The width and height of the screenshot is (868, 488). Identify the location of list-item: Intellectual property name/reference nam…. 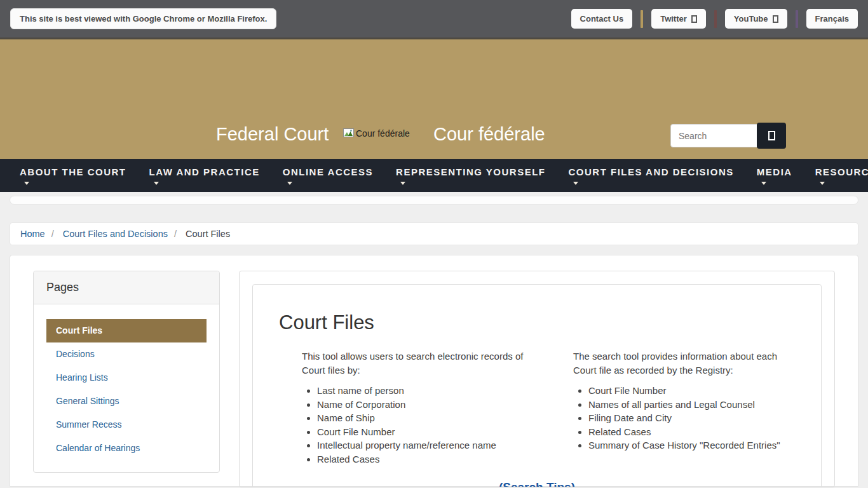
(427, 445).